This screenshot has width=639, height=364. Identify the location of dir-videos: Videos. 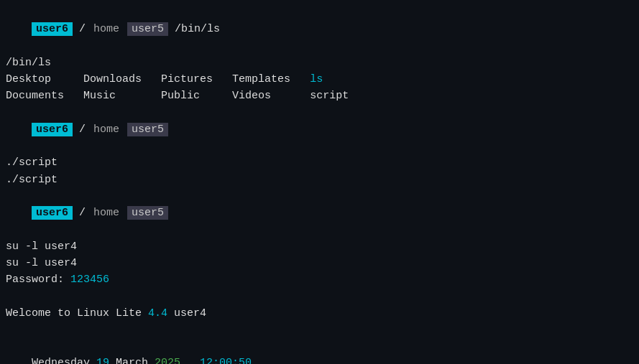
(271, 96).